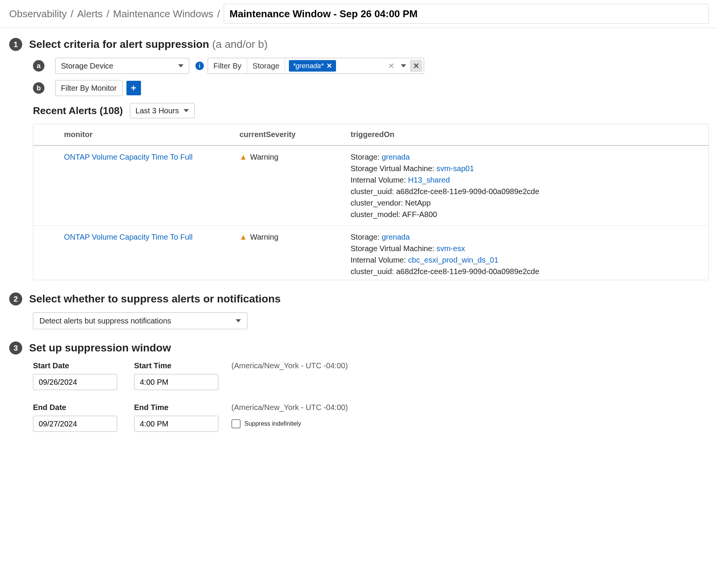 This screenshot has width=718, height=588. I want to click on table-header: monitor currentSeverity triggeredOn, so click(371, 135).